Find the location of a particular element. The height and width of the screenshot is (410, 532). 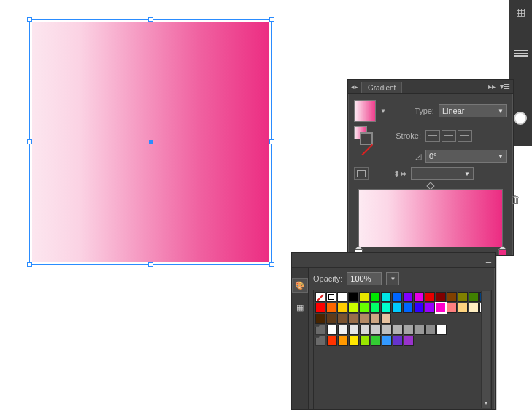

resize-handle-bm is located at coordinates (150, 264).